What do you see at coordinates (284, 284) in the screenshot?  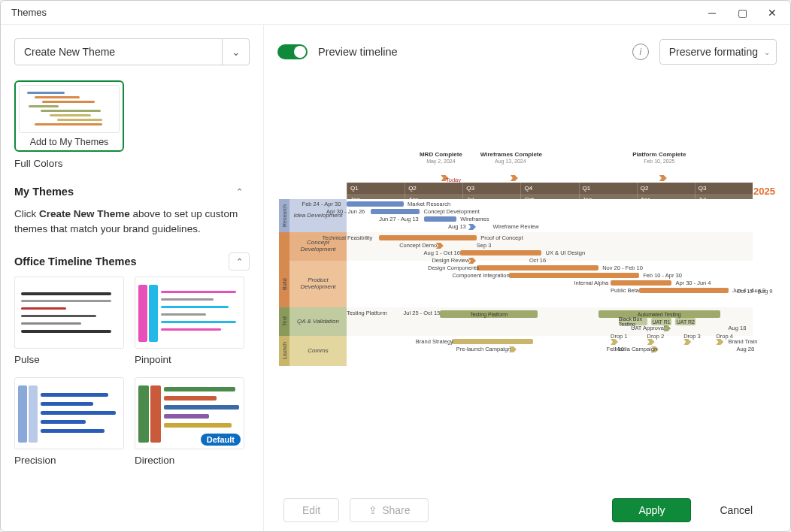 I see `swimlane-section: Build` at bounding box center [284, 284].